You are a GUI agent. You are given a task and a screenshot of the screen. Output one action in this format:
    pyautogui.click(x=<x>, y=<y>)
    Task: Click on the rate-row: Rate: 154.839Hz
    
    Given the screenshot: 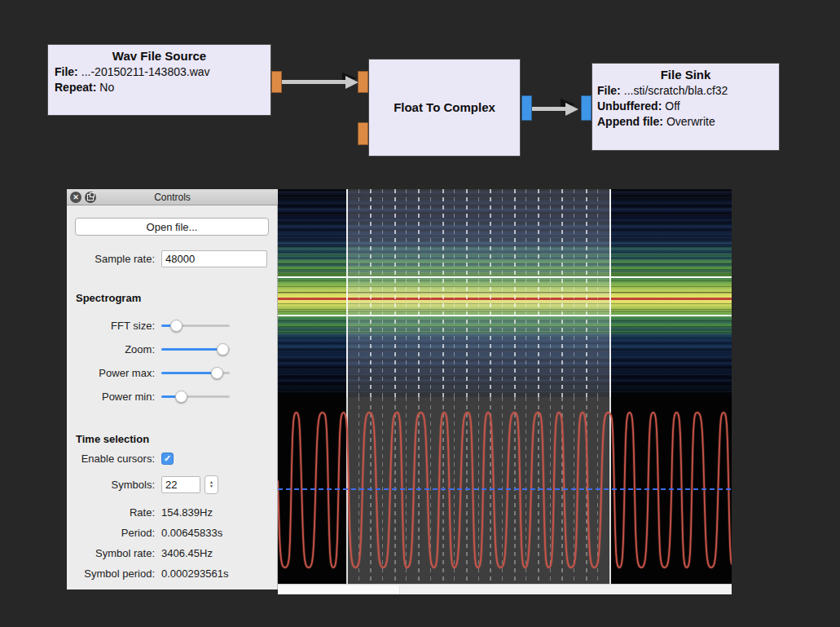 What is the action you would take?
    pyautogui.click(x=173, y=512)
    